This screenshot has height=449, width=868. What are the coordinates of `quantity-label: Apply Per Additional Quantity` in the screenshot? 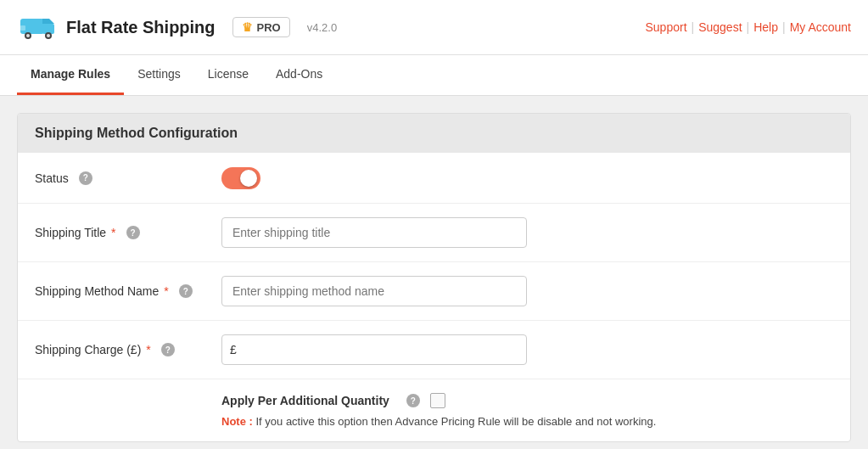 It's located at (305, 401).